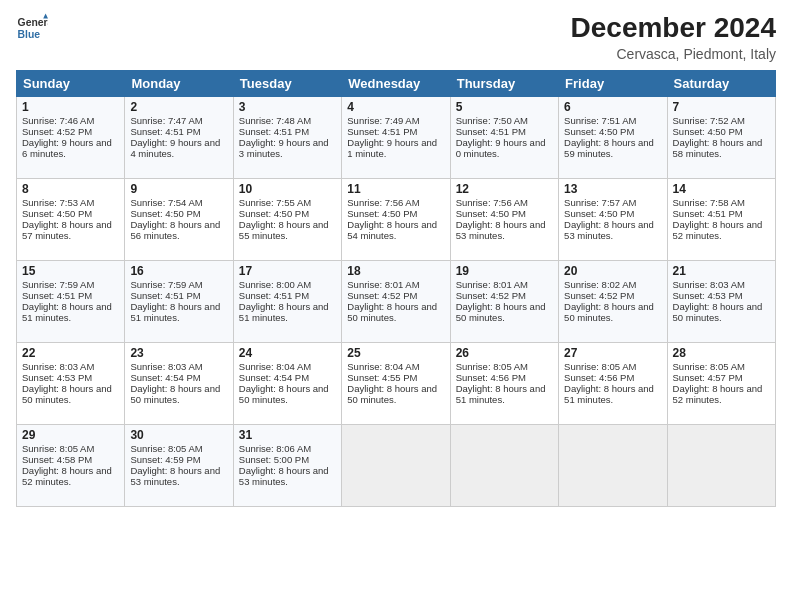 The width and height of the screenshot is (792, 612). I want to click on day-number: 24, so click(288, 353).